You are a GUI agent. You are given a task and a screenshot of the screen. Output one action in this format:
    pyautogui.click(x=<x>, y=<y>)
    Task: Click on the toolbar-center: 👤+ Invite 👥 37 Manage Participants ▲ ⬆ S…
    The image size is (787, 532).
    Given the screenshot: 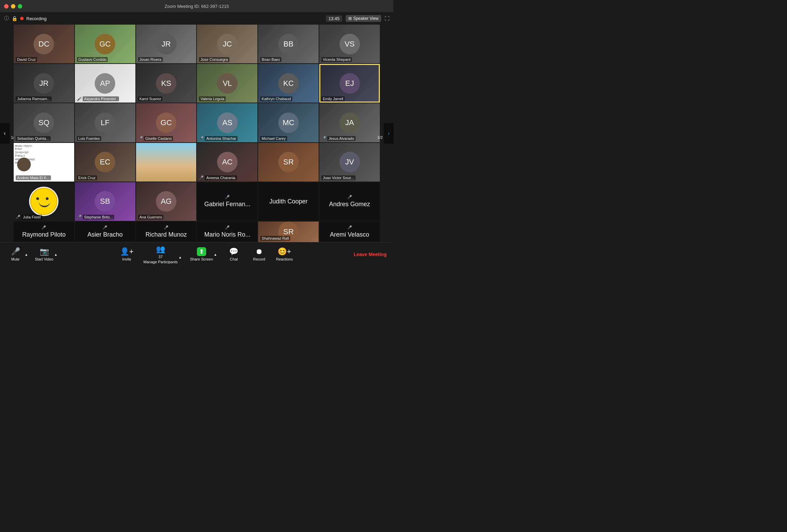 What is the action you would take?
    pyautogui.click(x=206, y=254)
    